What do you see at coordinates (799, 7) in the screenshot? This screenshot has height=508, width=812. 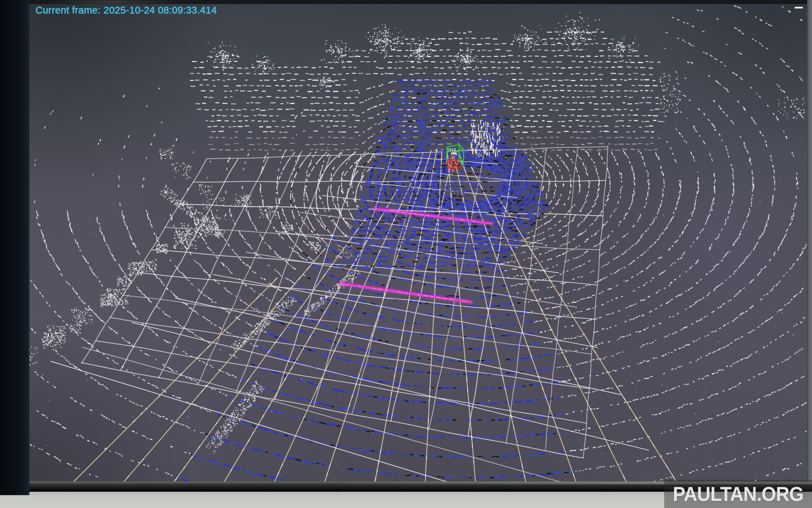 I see `minimize-dash-icon` at bounding box center [799, 7].